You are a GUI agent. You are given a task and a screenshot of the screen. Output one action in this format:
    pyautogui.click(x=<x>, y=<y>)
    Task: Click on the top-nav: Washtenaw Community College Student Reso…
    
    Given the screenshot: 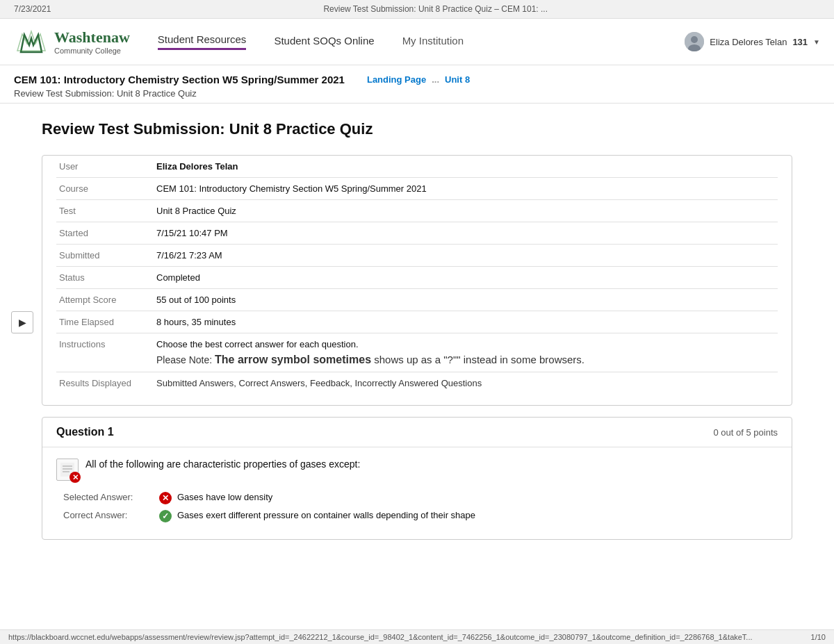 What is the action you would take?
    pyautogui.click(x=417, y=42)
    